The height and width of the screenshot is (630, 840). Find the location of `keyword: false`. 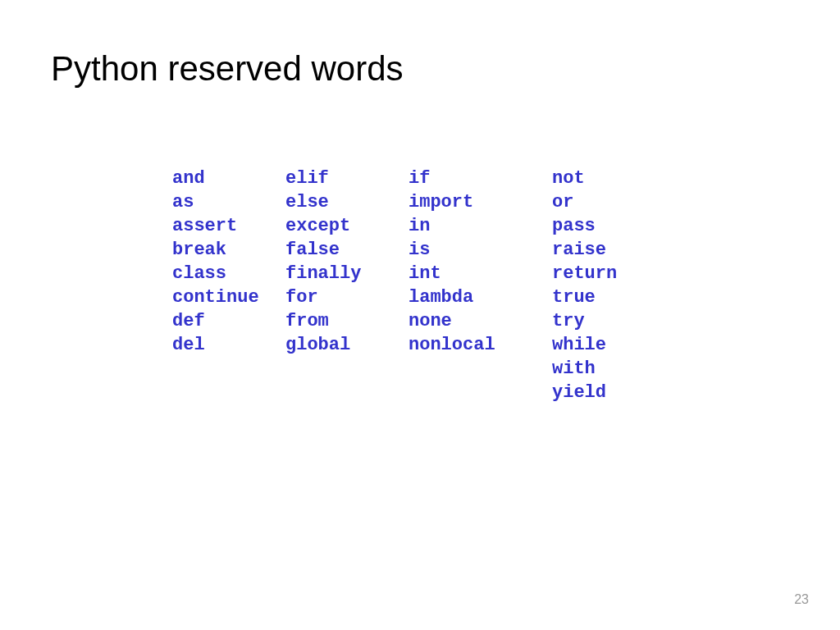

keyword: false is located at coordinates (347, 249).